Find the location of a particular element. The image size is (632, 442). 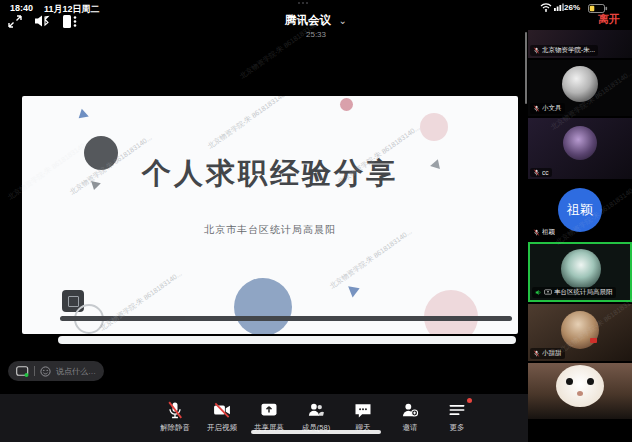

camera-muted-icon is located at coordinates (222, 410).